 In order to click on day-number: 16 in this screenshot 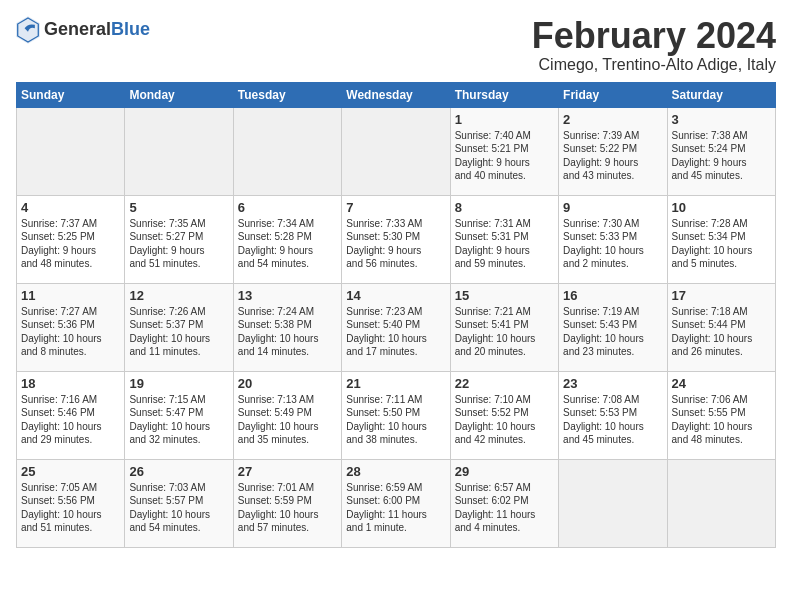, I will do `click(612, 296)`.